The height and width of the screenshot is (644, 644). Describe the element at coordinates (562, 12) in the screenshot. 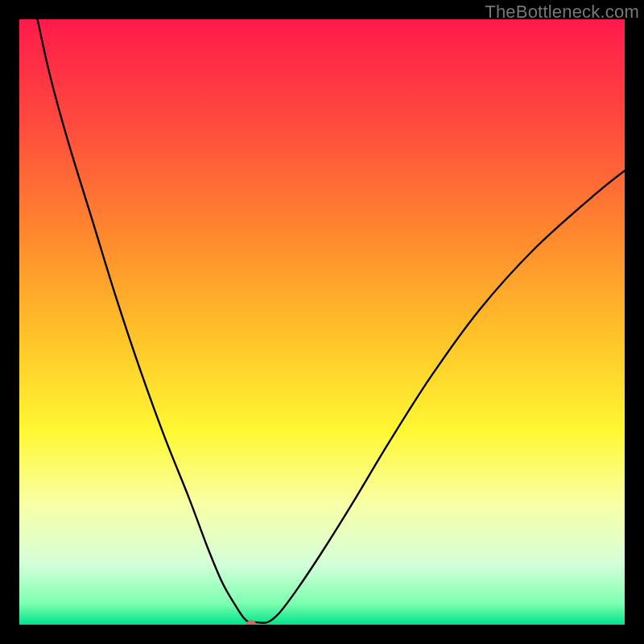

I see `watermark-text: TheBottleneck.com` at that location.